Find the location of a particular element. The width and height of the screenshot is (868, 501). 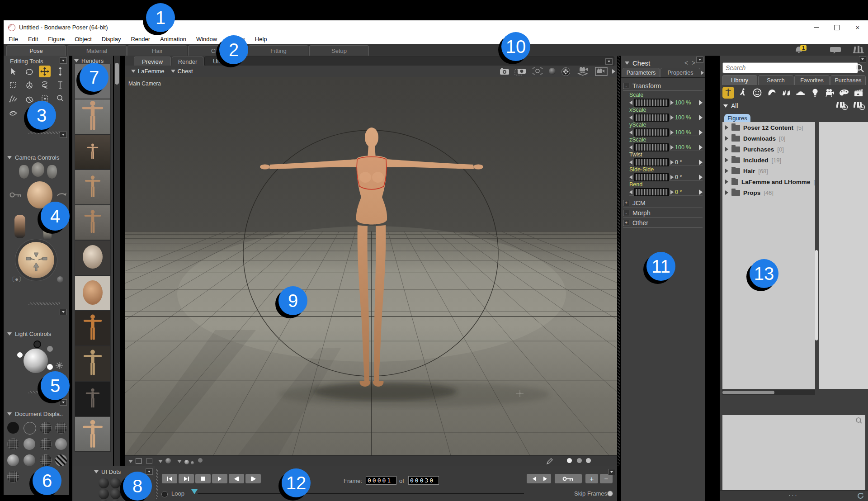

chat-bubble-icon is located at coordinates (835, 50).